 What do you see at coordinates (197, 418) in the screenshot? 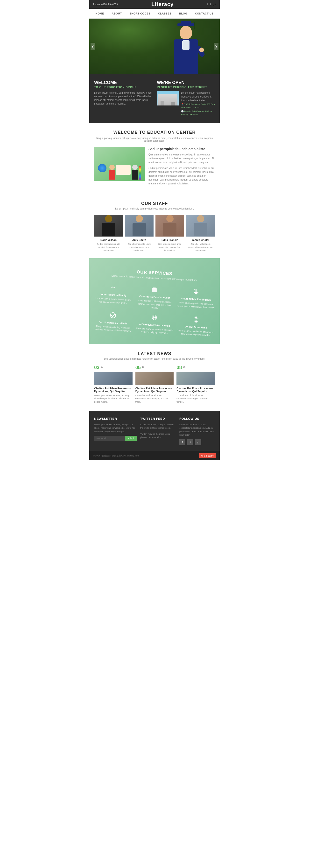
I see `follow-title: FOLLOW US` at bounding box center [197, 418].